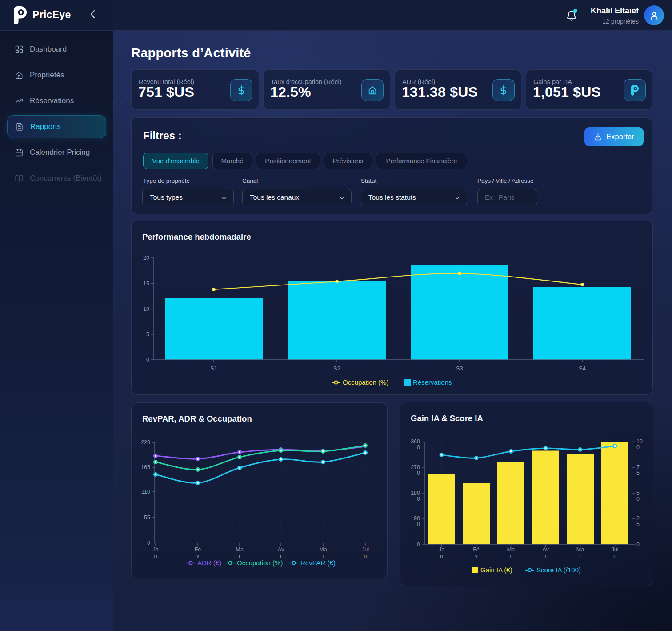  What do you see at coordinates (415, 467) in the screenshot?
I see `svg-text: 270` at bounding box center [415, 467].